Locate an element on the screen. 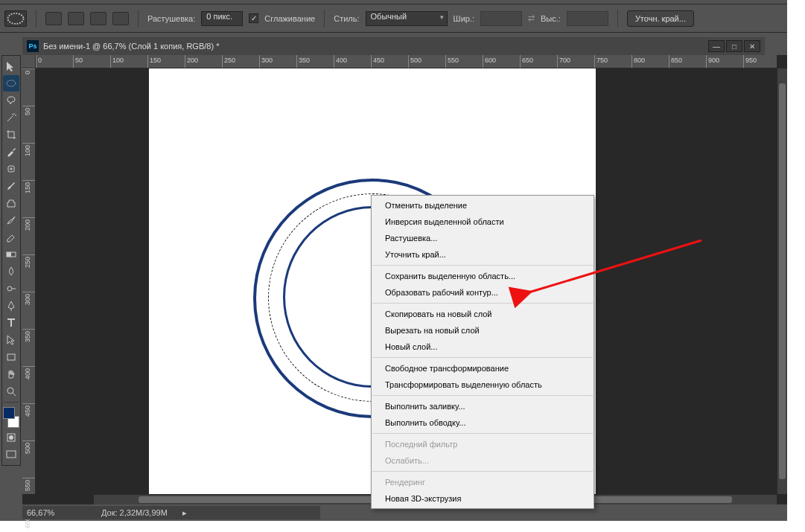 Image resolution: width=805 pixels, height=532 pixels. close-button: ✕ is located at coordinates (752, 46).